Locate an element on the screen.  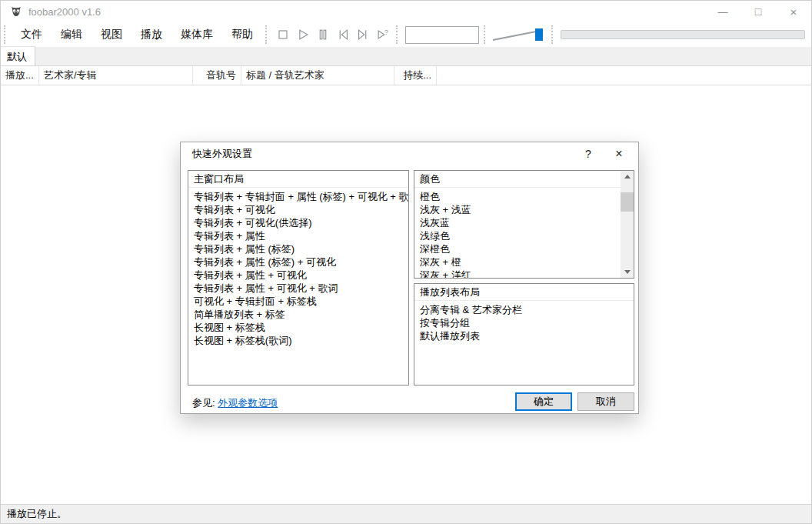
close-icon: × is located at coordinates (794, 12).